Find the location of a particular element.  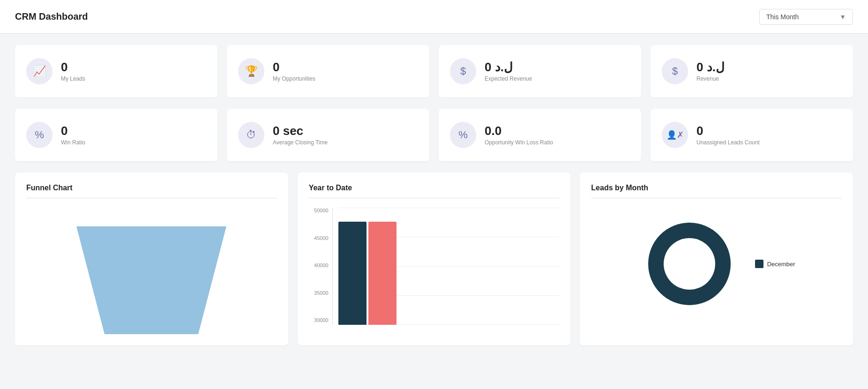

kpi-card-unassigned: 👤✗ 0 Unassigned Leads Count is located at coordinates (752, 135).